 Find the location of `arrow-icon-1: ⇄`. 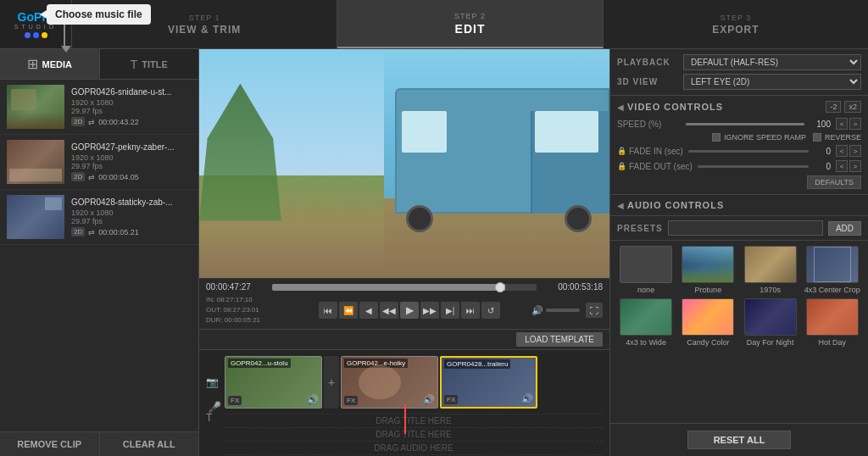

arrow-icon-1: ⇄ is located at coordinates (92, 122).